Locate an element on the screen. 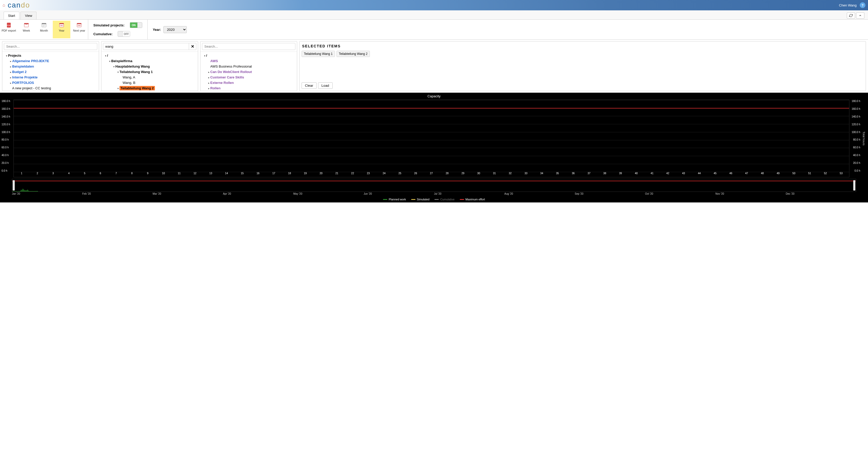 The height and width of the screenshot is (452, 868). calendar-week-icon is located at coordinates (26, 25).